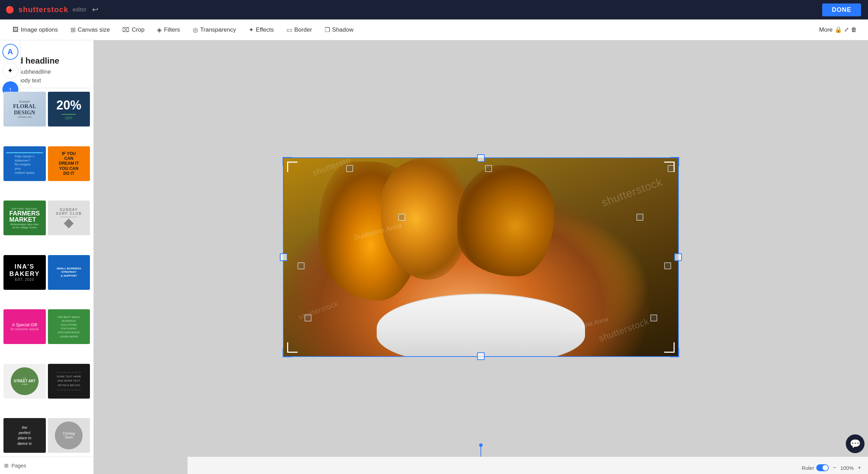 Image resolution: width=868 pixels, height=474 pixels. Describe the element at coordinates (69, 435) in the screenshot. I see `template-circlegrey: ComingSoon` at that location.